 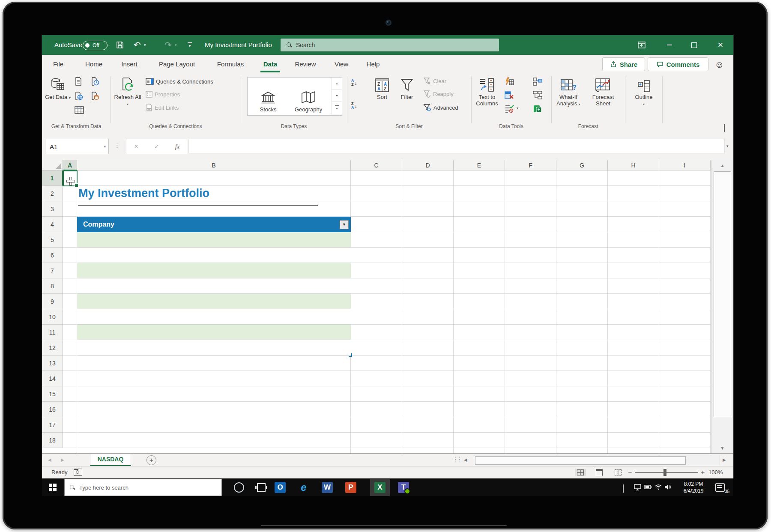 What do you see at coordinates (305, 64) in the screenshot?
I see `tab-review: Review` at bounding box center [305, 64].